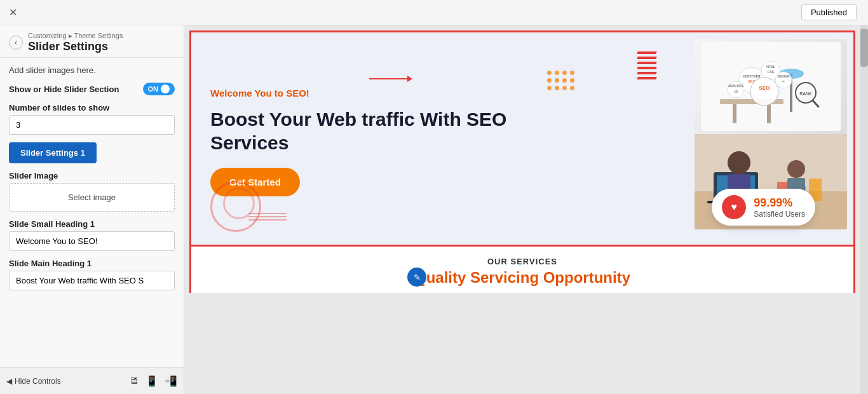 Image resolution: width=868 pixels, height=394 pixels. Describe the element at coordinates (864, 48) in the screenshot. I see `scrollbar-thumb` at that location.